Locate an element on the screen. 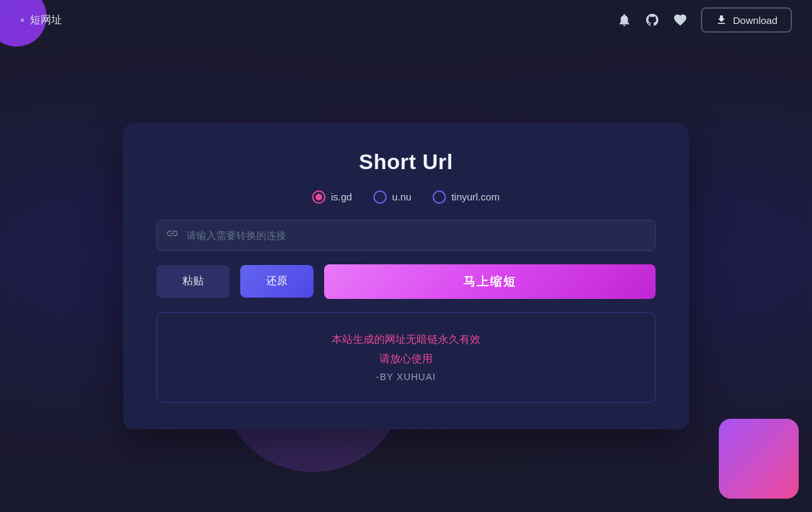 The image size is (812, 512). radio-group: is.gd u.nu tinyurl.com is located at coordinates (406, 197).